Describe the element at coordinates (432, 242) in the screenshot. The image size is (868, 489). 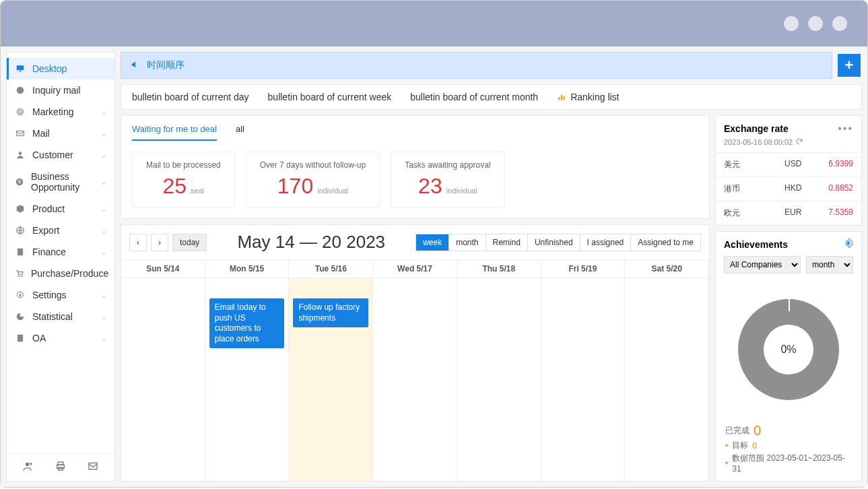
I see `calendar-view-week: week` at that location.